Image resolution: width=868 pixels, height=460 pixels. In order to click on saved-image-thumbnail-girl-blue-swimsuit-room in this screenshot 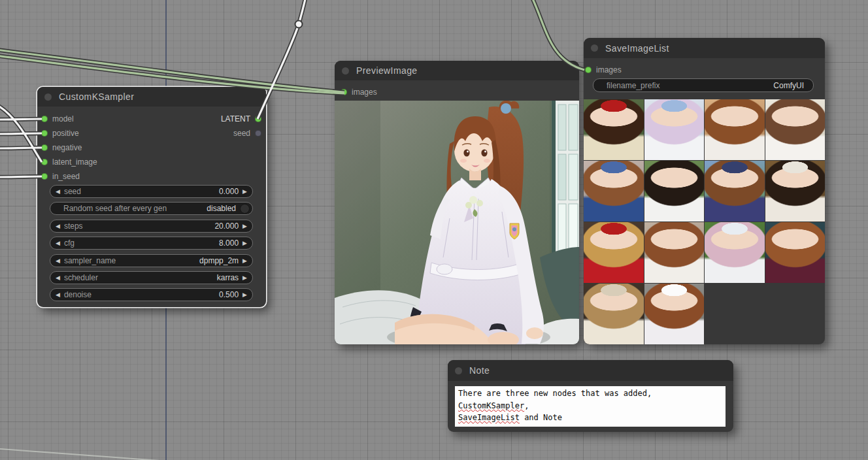, I will do `click(614, 191)`.